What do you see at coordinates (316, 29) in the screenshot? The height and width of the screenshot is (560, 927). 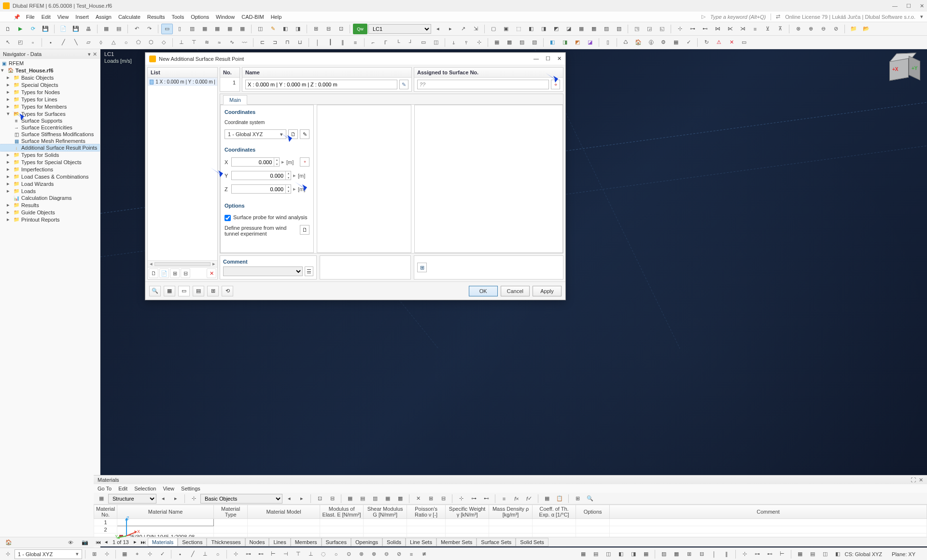 I see `tb-grp-a: ⊞` at bounding box center [316, 29].